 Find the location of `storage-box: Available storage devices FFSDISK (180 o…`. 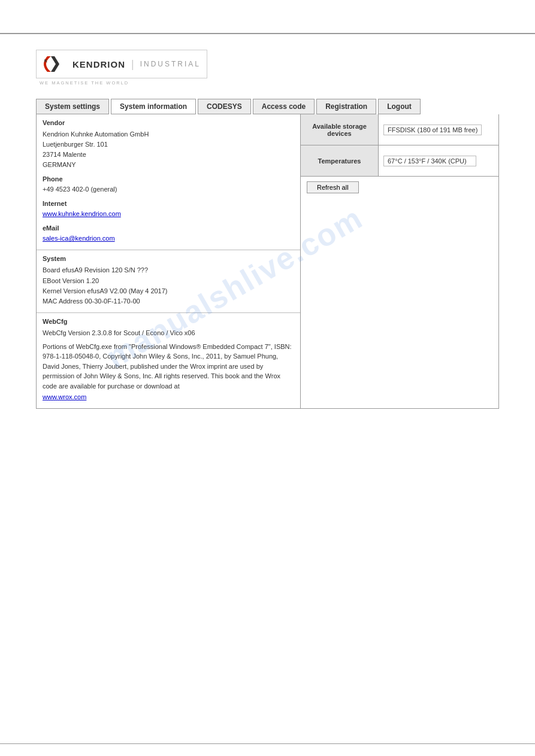

storage-box: Available storage devices FFSDISK (180 o… is located at coordinates (400, 130).